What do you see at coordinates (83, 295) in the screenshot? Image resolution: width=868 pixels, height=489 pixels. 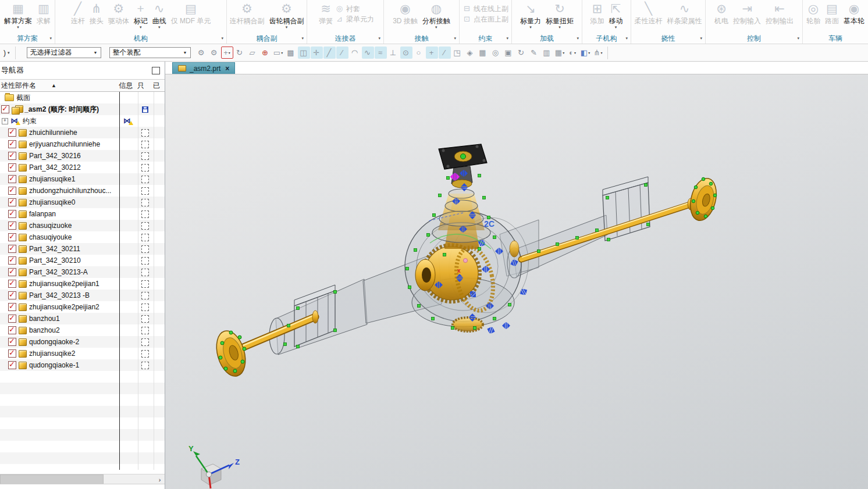 I see `tree-row-component: Part_342_30213 -B` at bounding box center [83, 295].